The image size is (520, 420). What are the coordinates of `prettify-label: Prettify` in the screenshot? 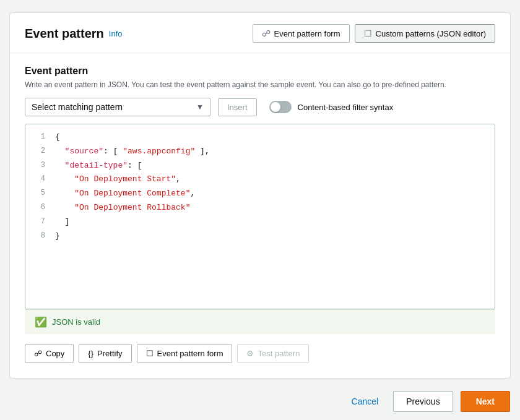 It's located at (110, 354).